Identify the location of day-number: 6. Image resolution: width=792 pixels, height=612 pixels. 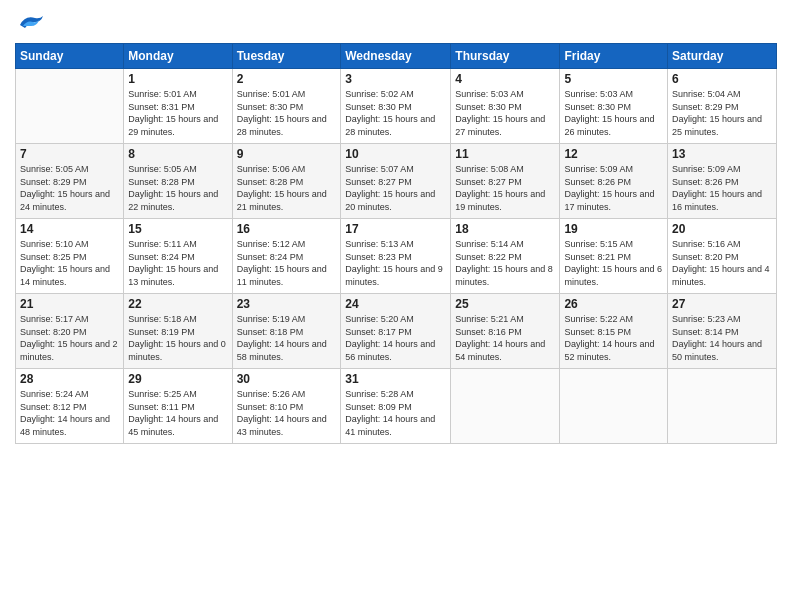
(722, 79).